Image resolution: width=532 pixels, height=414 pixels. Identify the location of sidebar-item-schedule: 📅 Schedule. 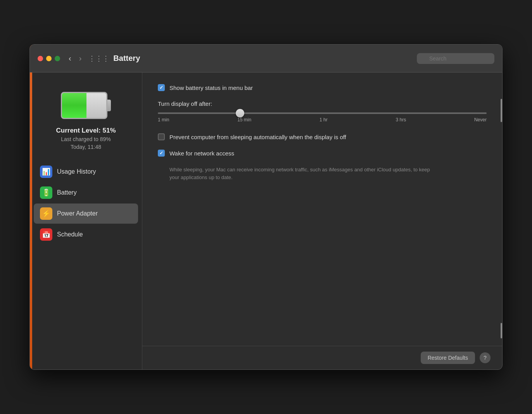
(86, 235).